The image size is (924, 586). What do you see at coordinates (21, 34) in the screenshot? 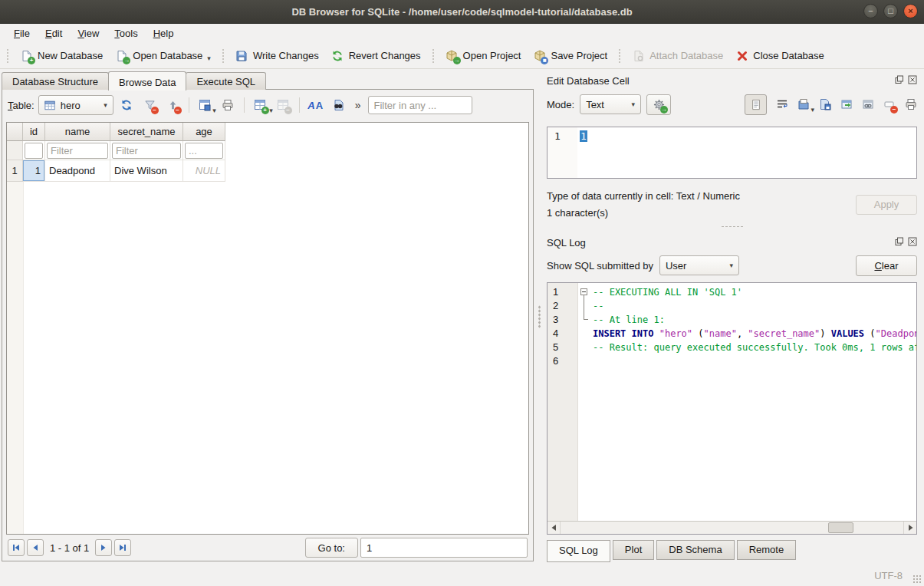
I see `menu-file: File` at bounding box center [21, 34].